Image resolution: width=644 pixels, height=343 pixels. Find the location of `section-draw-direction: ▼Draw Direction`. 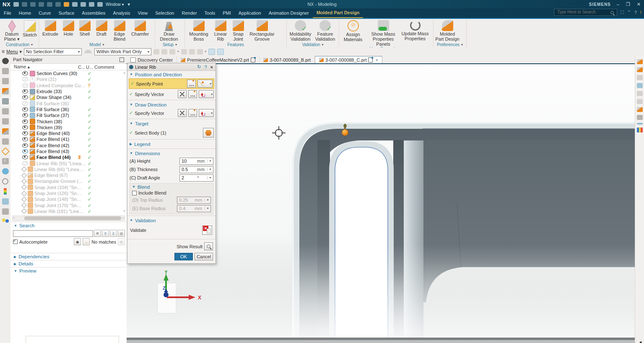

section-draw-direction: ▼Draw Direction is located at coordinates (171, 105).